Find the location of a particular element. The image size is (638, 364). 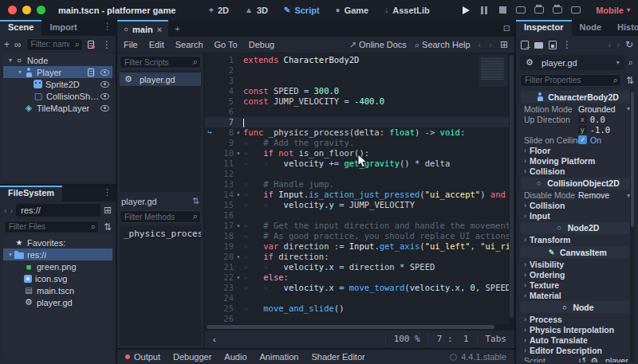

bottom-panel-audio: Audio is located at coordinates (235, 357).